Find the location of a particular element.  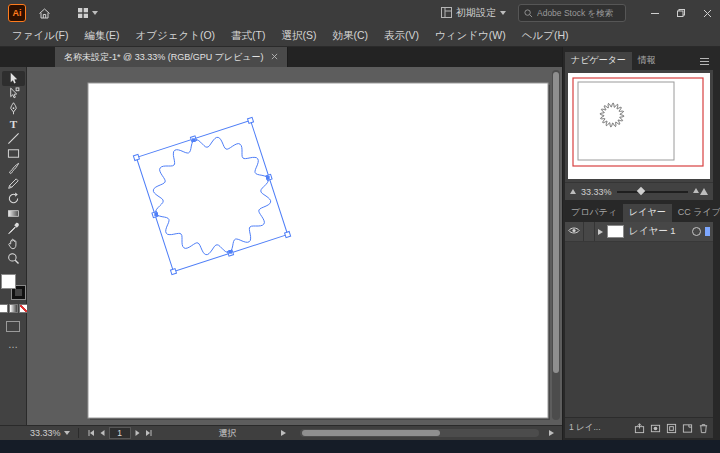

menubar: ファイル(F) 編集(E) オブジェクト(O) 書式(T) 選択(S) 効果(C… is located at coordinates (360, 36).